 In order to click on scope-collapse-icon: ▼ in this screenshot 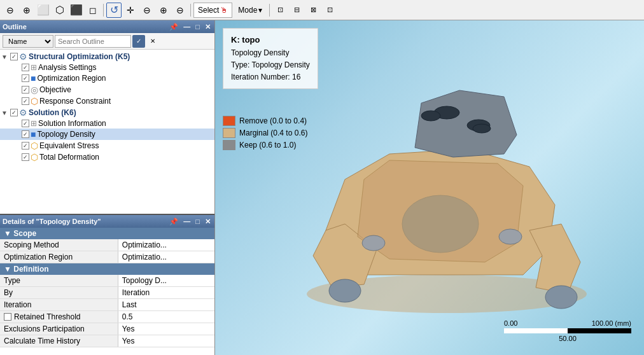, I will do `click(9, 233)`.